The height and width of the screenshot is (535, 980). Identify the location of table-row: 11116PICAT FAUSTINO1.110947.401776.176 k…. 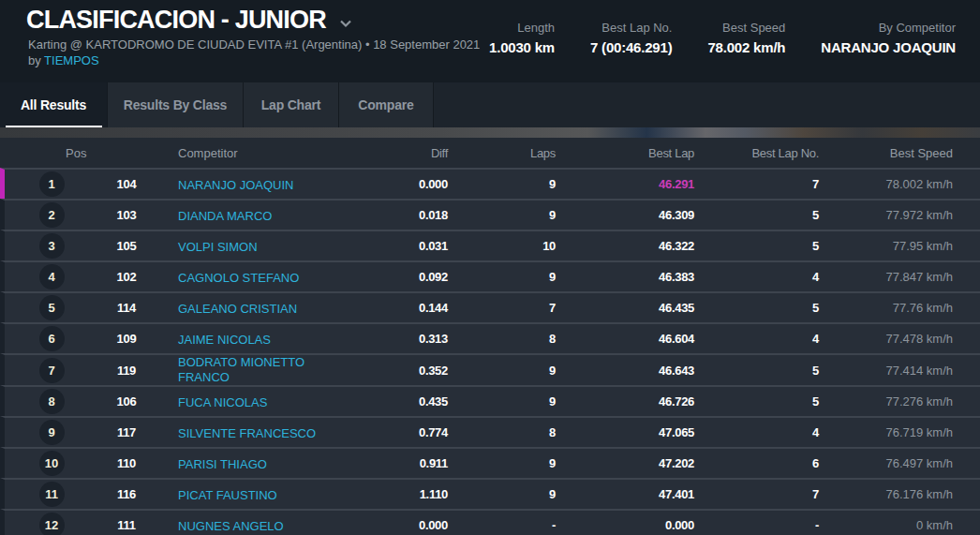
(490, 493).